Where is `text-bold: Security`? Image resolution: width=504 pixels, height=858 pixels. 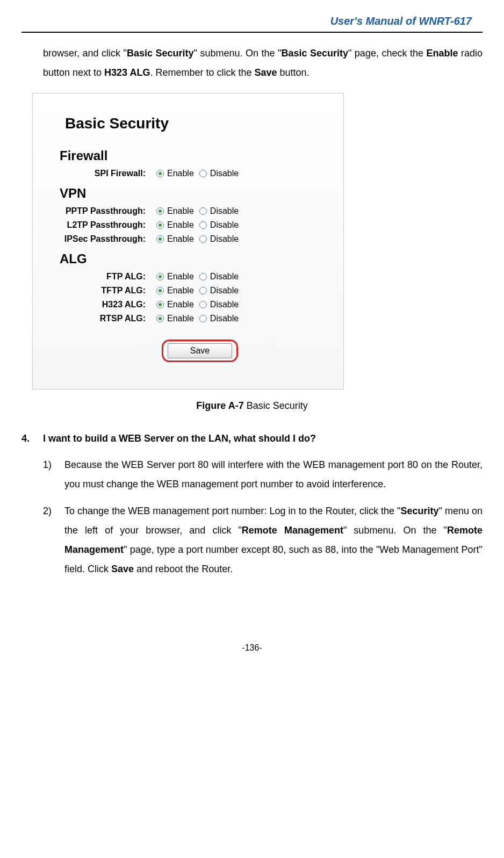 text-bold: Security is located at coordinates (419, 511).